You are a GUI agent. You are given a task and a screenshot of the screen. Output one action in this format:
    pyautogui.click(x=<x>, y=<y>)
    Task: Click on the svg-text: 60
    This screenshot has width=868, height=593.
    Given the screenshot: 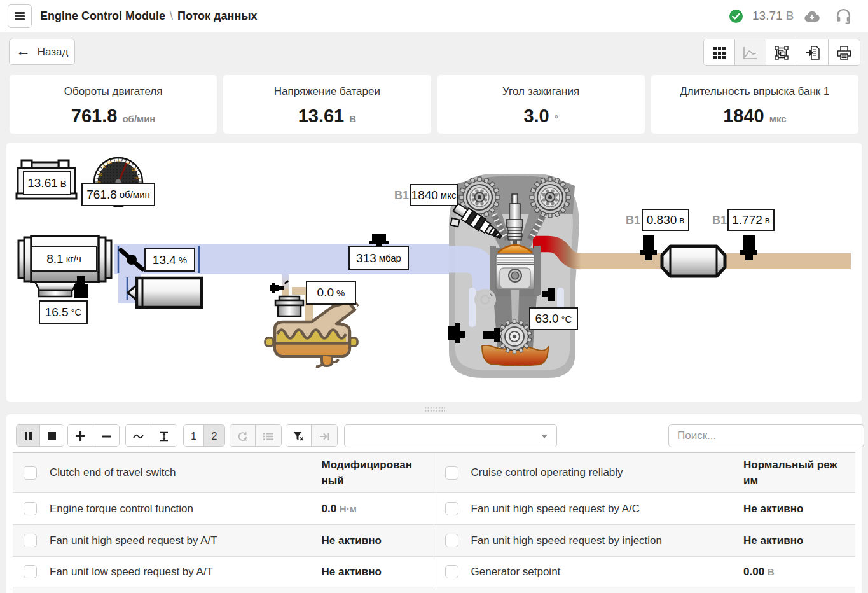 What is the action you would take?
    pyautogui.click(x=100, y=174)
    